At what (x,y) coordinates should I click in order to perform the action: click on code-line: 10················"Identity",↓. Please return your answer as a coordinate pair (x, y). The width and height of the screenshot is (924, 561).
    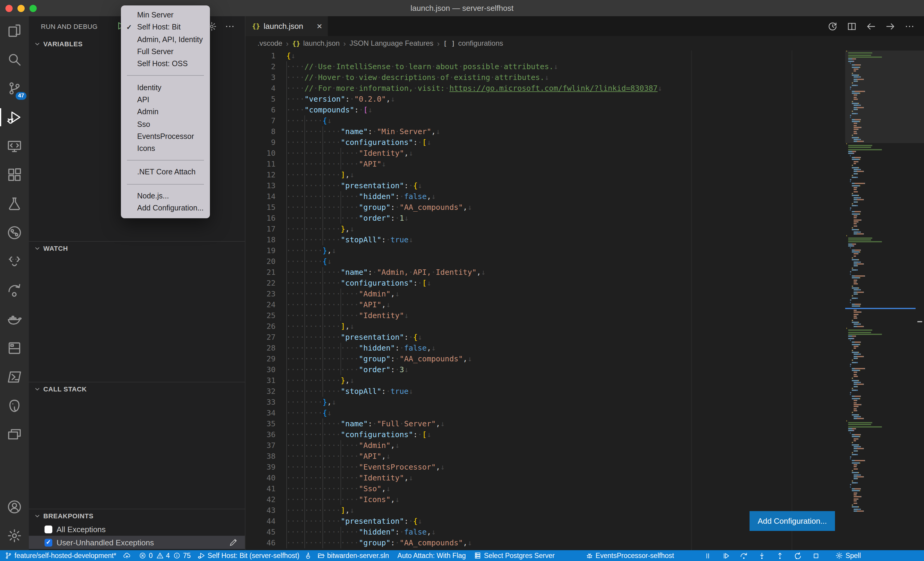
    Looking at the image, I should click on (545, 154).